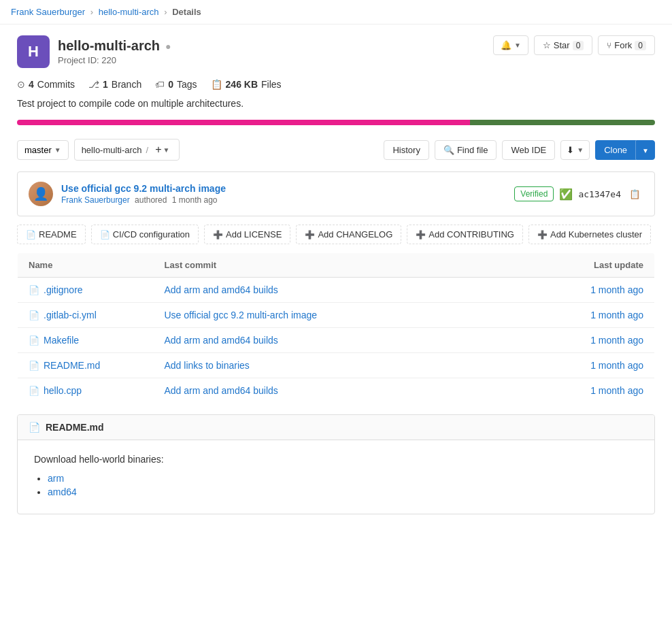 The image size is (672, 628). I want to click on file-name-0: .gitignore, so click(63, 290).